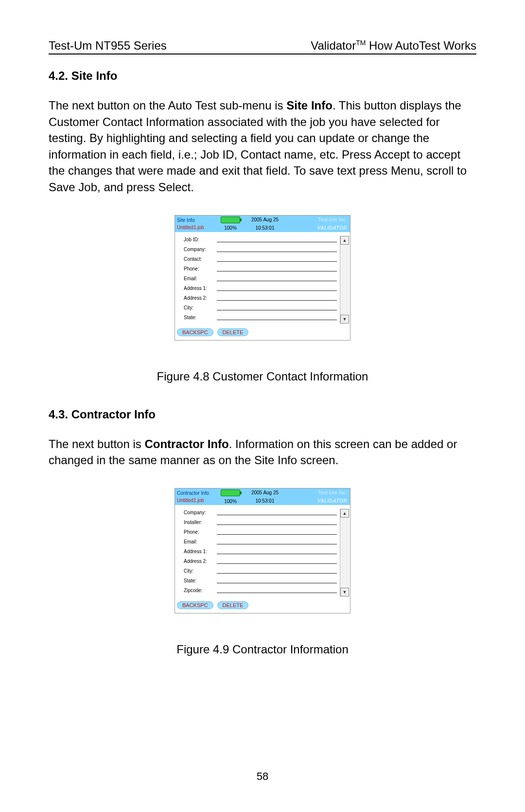  I want to click on section-4-2-paragraph: The next button on the Auto Test sub-men…, so click(262, 146).